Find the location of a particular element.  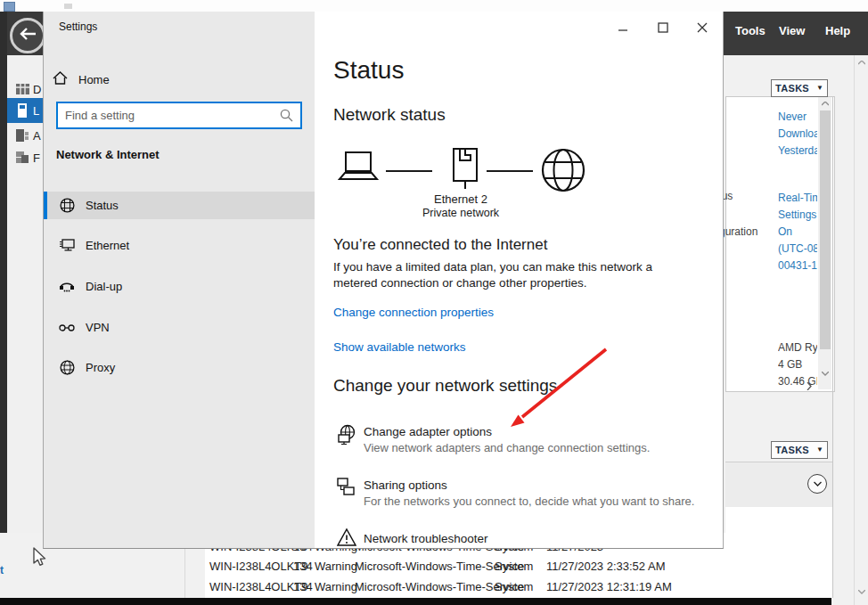

search-input is located at coordinates (169, 116).